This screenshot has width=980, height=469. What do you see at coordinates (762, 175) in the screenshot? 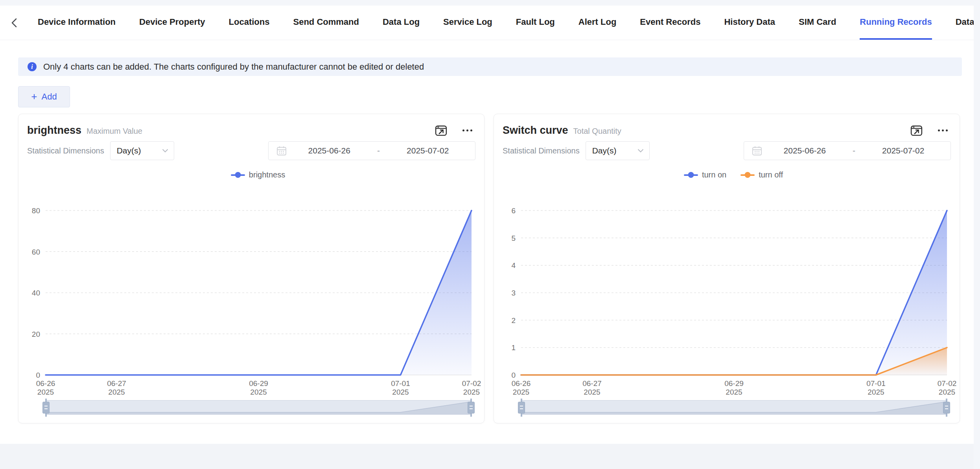
I see `legend-item-turn-off: turn off` at bounding box center [762, 175].